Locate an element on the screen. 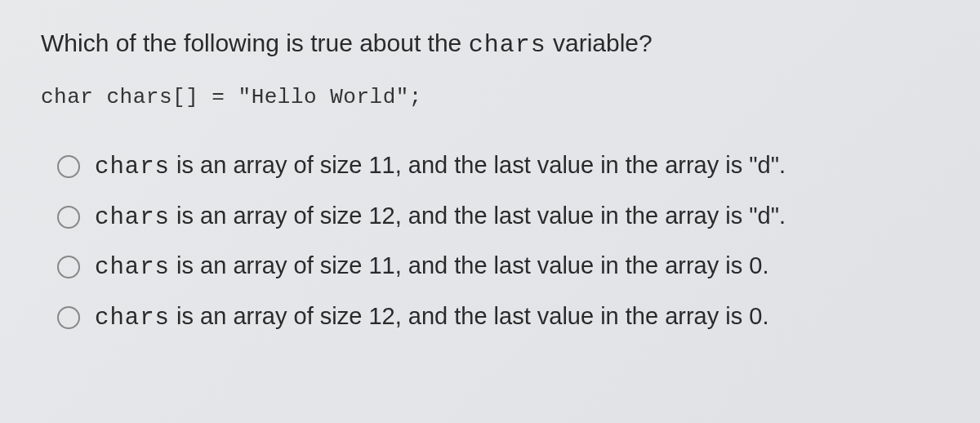  option-1: chars is an array of size 11, and the la… is located at coordinates (498, 167).